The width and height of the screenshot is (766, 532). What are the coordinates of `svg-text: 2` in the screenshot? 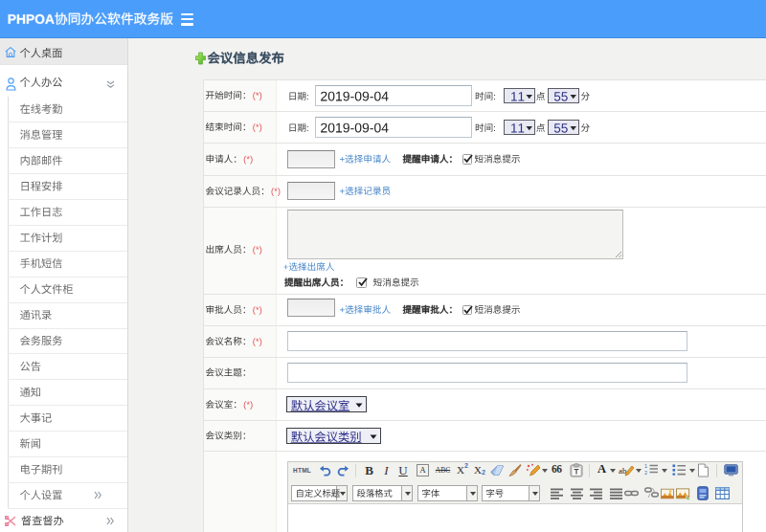 It's located at (645, 473).